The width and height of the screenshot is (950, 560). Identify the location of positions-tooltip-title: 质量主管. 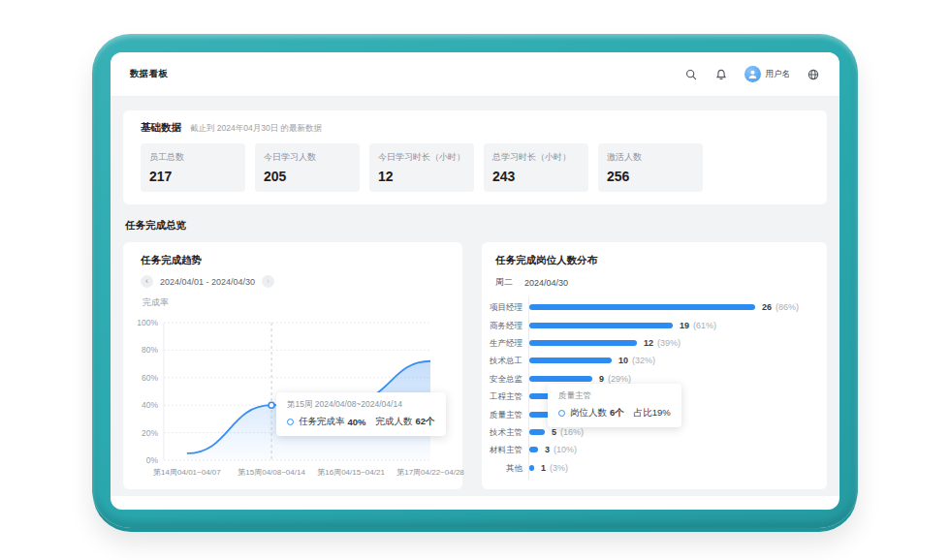
(615, 396).